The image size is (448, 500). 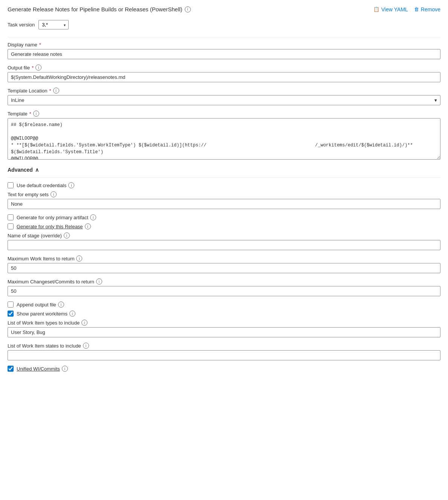 What do you see at coordinates (224, 68) in the screenshot?
I see `output-file-label: Output file * i` at bounding box center [224, 68].